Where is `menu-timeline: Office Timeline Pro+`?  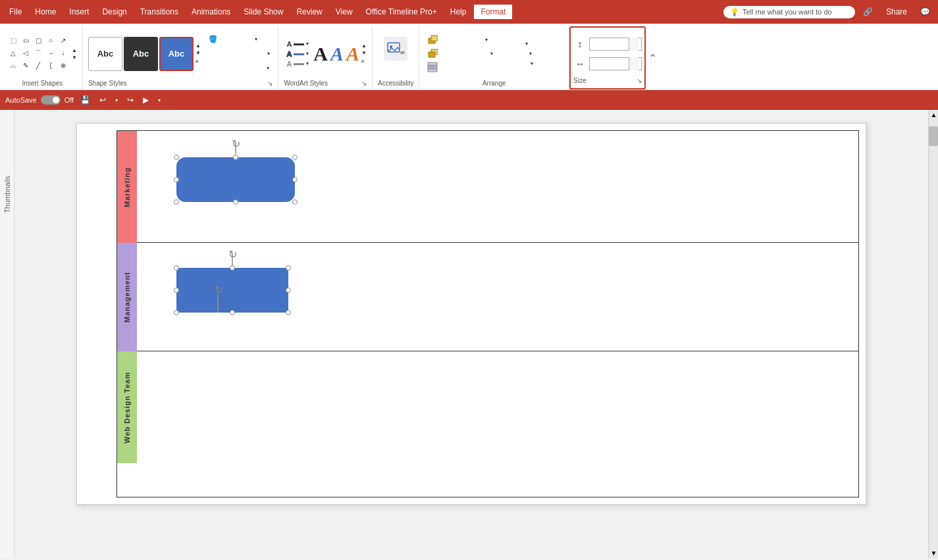
menu-timeline: Office Timeline Pro+ is located at coordinates (402, 12).